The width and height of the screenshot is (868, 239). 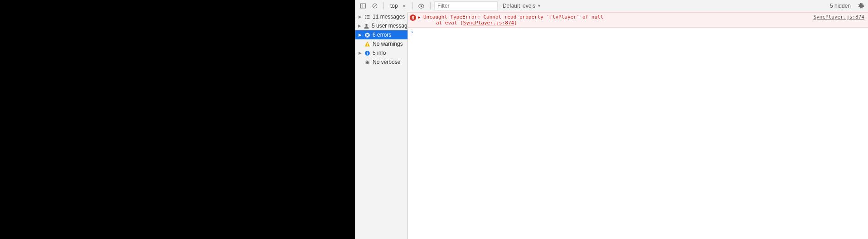 I want to click on sidebar-item-warnings: ▶ No warnings, so click(x=382, y=44).